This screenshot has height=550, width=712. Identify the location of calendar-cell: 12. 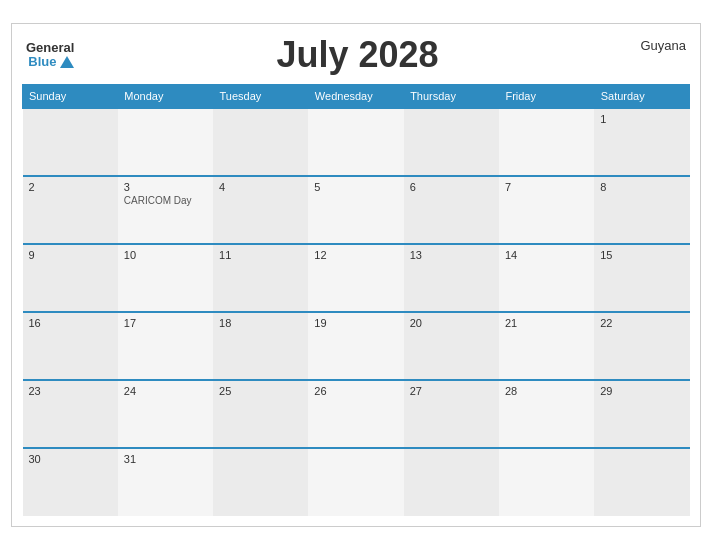
(356, 278).